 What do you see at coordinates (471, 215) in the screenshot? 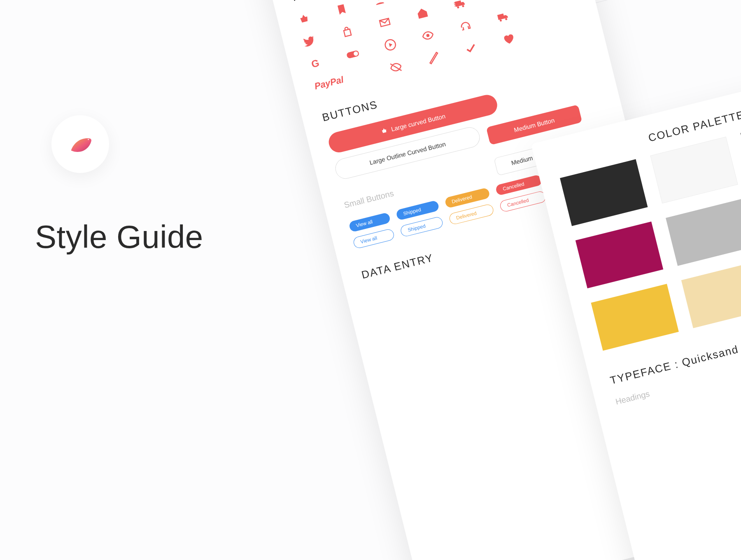
I see `chip-delivered-outline: Delivered` at bounding box center [471, 215].